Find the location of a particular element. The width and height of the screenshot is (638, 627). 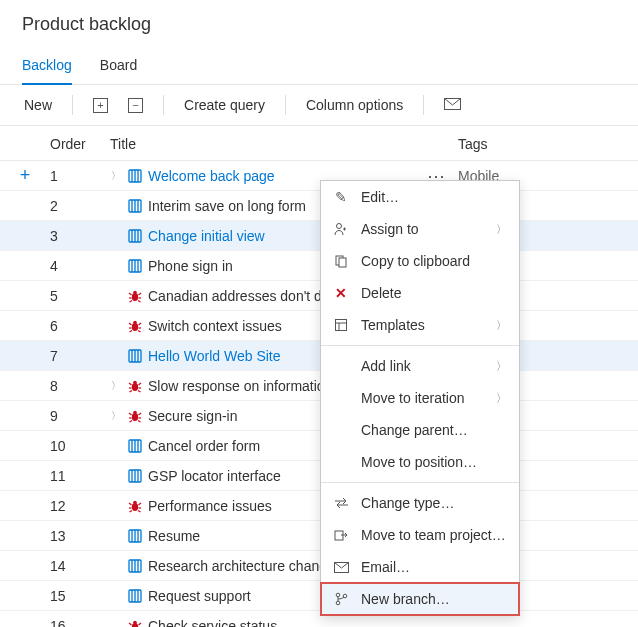

table-row: 7Hello World Web Site is located at coordinates (319, 356).